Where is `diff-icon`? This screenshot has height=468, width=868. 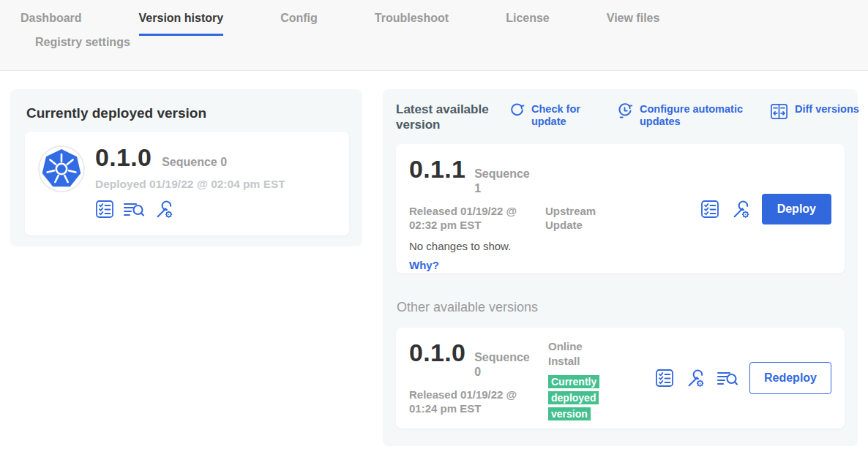
diff-icon is located at coordinates (779, 111).